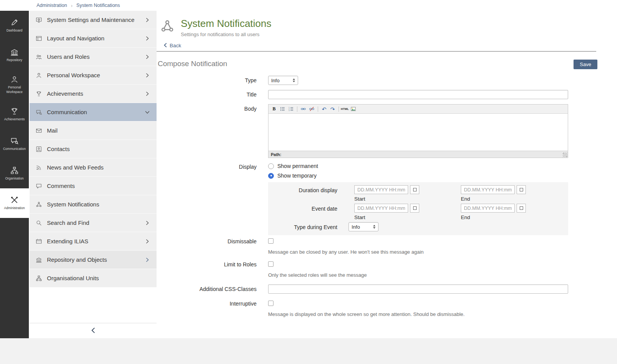 The height and width of the screenshot is (364, 617). Describe the element at coordinates (93, 20) in the screenshot. I see `menu-item-system-settings-and-maintenance: System Settings and Maintenance` at that location.